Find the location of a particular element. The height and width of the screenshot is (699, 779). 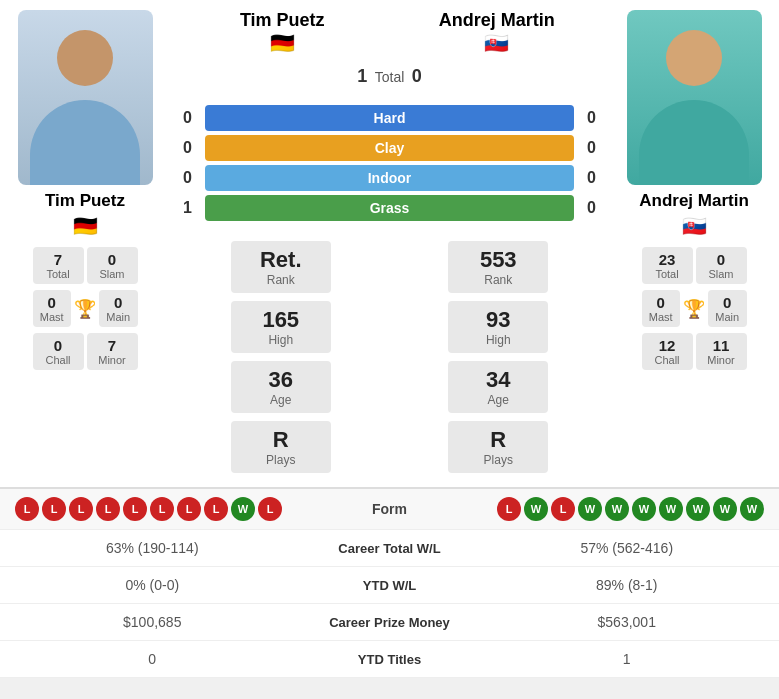

hard-row: 0 Hard 0 is located at coordinates (390, 118).